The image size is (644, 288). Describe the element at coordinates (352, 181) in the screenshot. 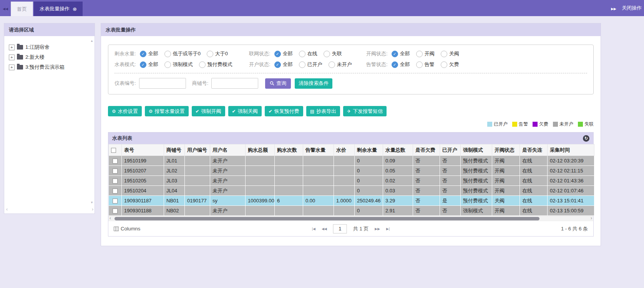

I see `table-row: 19510205JL03未开户00.02否否预付费模式开阀在线02-12 01:…` at that location.